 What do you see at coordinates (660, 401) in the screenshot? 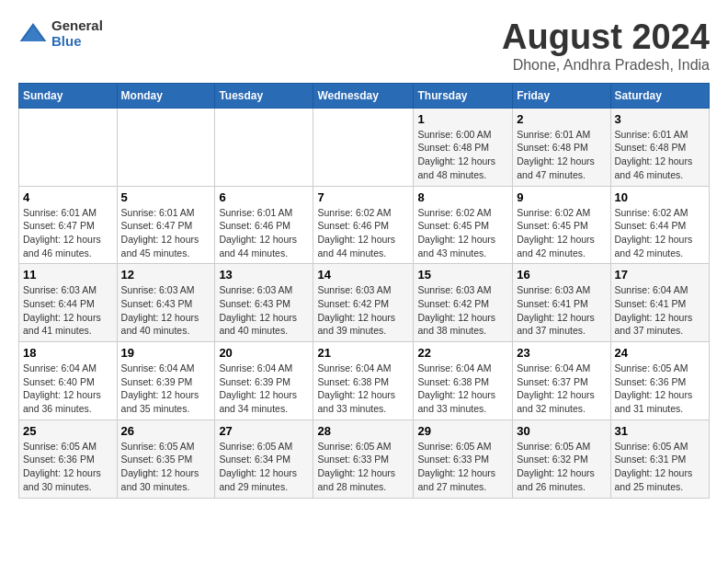
I see `day-info: Daylight: 12 hours and 31 minutes.` at bounding box center [660, 401].